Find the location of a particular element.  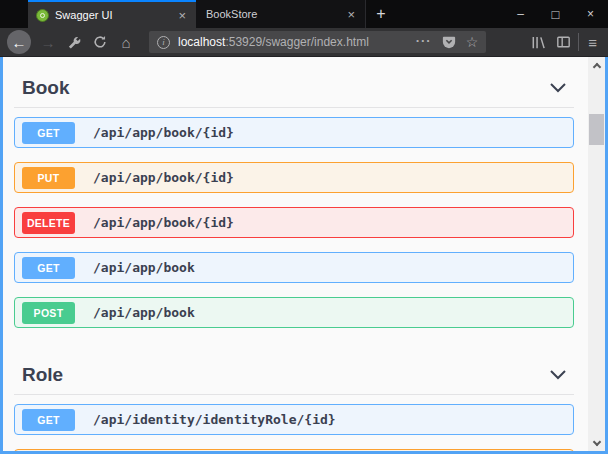

tab-bookstore: BookStore × is located at coordinates (281, 14).